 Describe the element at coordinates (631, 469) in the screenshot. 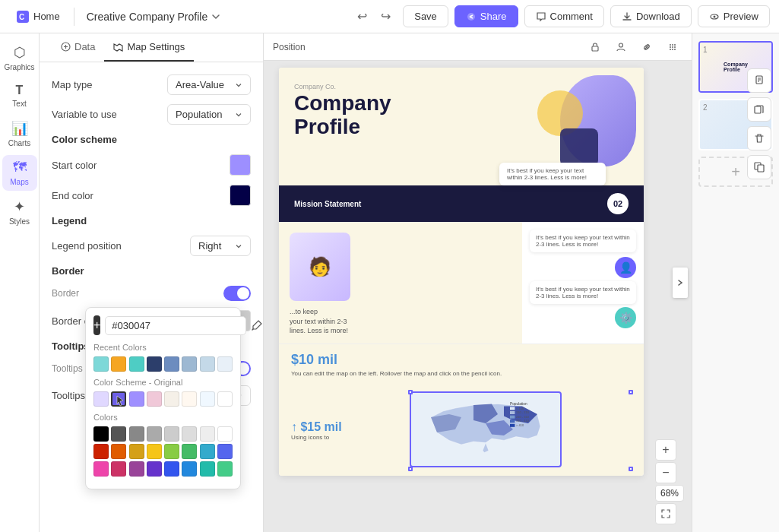

I see `handle-br` at that location.